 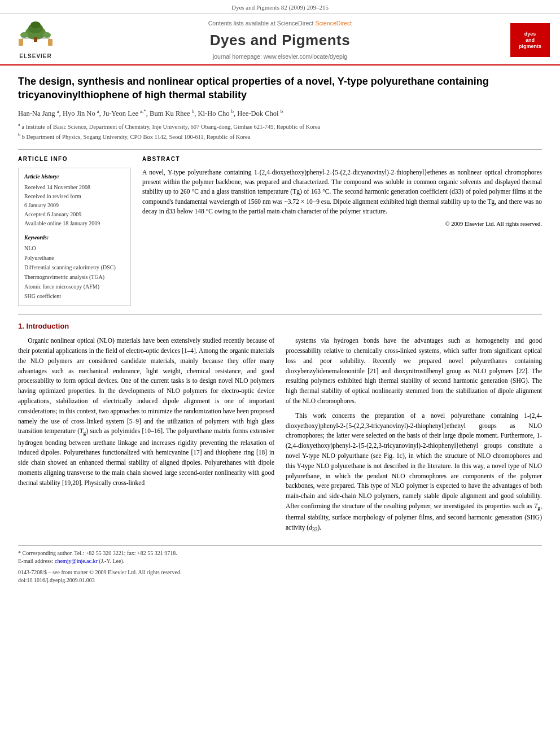 I want to click on journal-header: ELSEVIER Contents lists available at Sci…, so click(x=280, y=40).